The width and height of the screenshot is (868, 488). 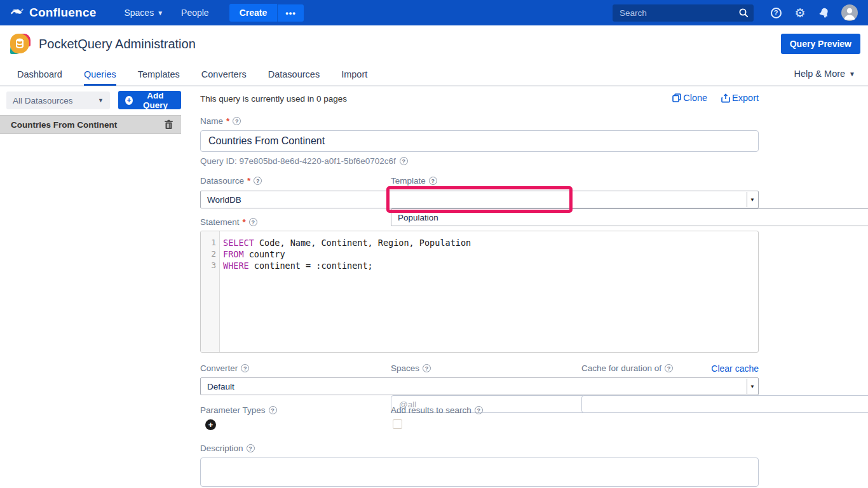 What do you see at coordinates (479, 386) in the screenshot?
I see `converter-select: Default ▼` at bounding box center [479, 386].